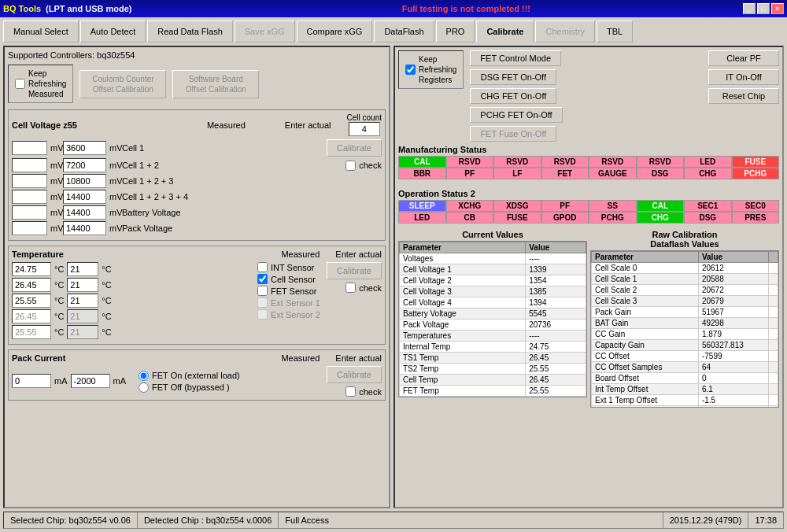 The height and width of the screenshot is (532, 787). Describe the element at coordinates (83, 332) in the screenshot. I see `temp5-actual-input` at that location.